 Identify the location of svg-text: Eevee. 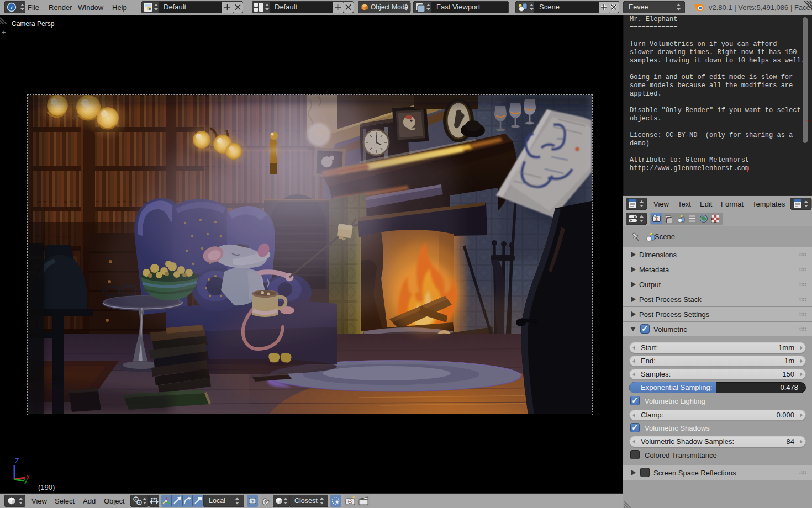
(639, 7).